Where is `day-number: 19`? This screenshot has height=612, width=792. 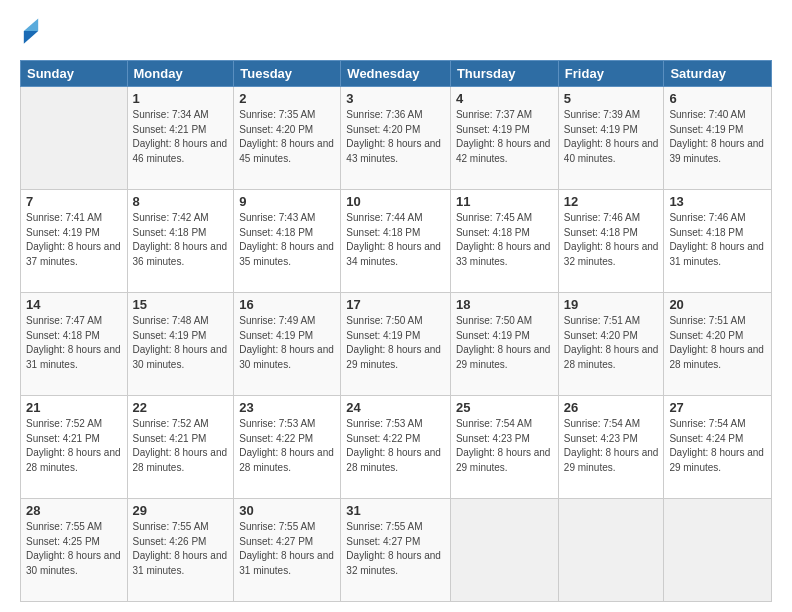 day-number: 19 is located at coordinates (612, 304).